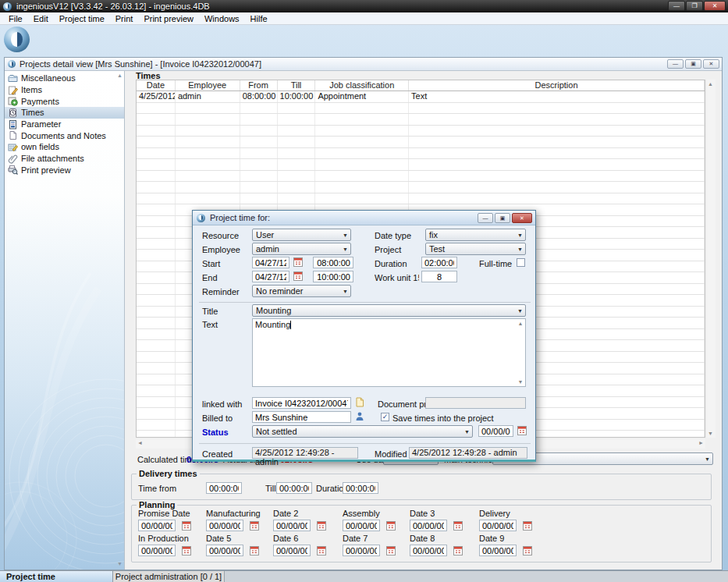 This screenshot has width=728, height=582. I want to click on detail-window-titlebar: Projects detail view [Mrs Sunshine] - [I…, so click(364, 64).